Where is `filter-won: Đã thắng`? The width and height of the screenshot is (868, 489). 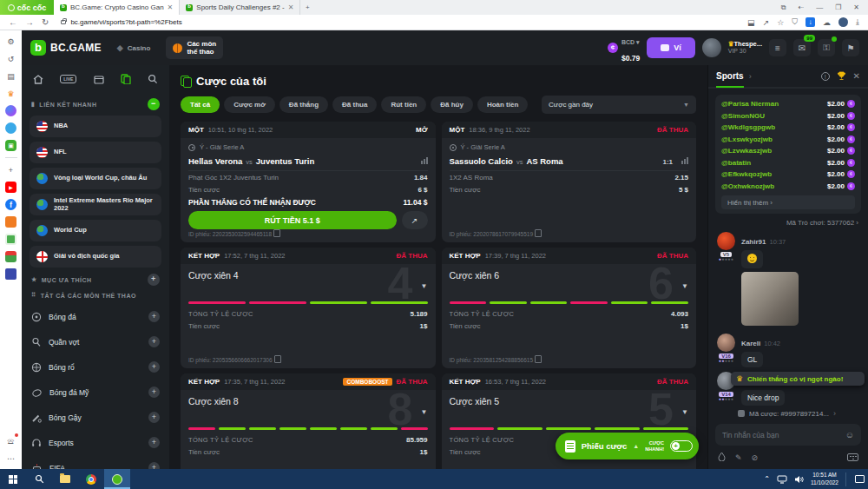 filter-won: Đã thắng is located at coordinates (304, 104).